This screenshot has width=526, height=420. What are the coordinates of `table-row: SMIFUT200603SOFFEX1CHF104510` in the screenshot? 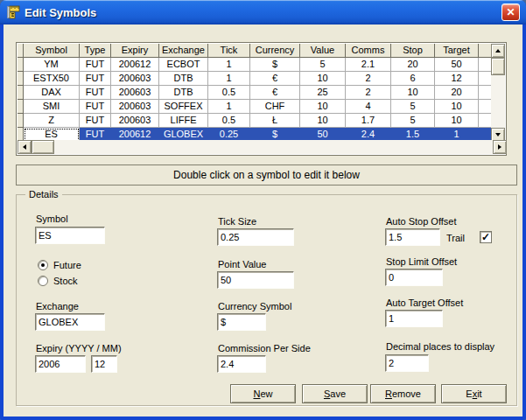 It's located at (256, 107).